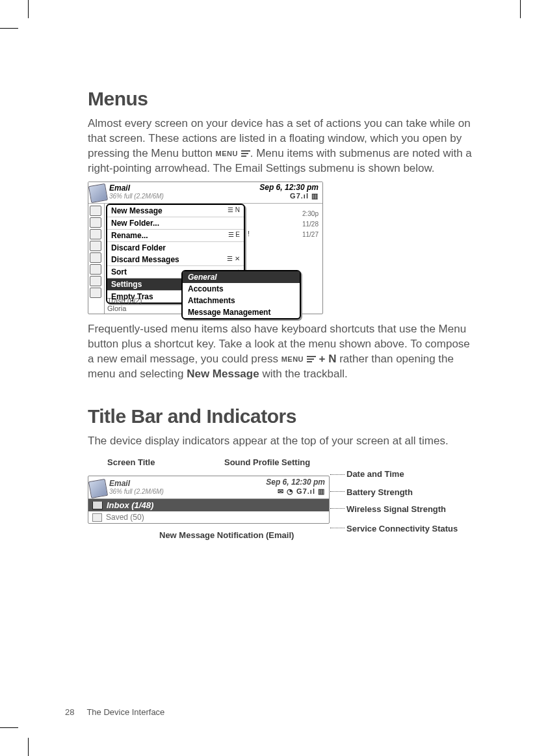  I want to click on background-timestamps: 2:30p 11/28 11/27, so click(311, 224).